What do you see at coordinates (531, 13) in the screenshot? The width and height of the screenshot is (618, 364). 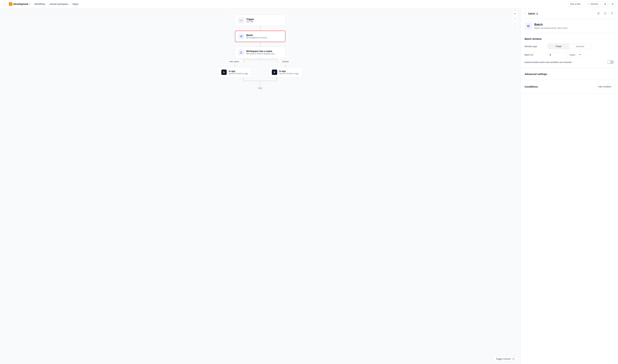 I see `panel-header-left: ← batch_1` at bounding box center [531, 13].